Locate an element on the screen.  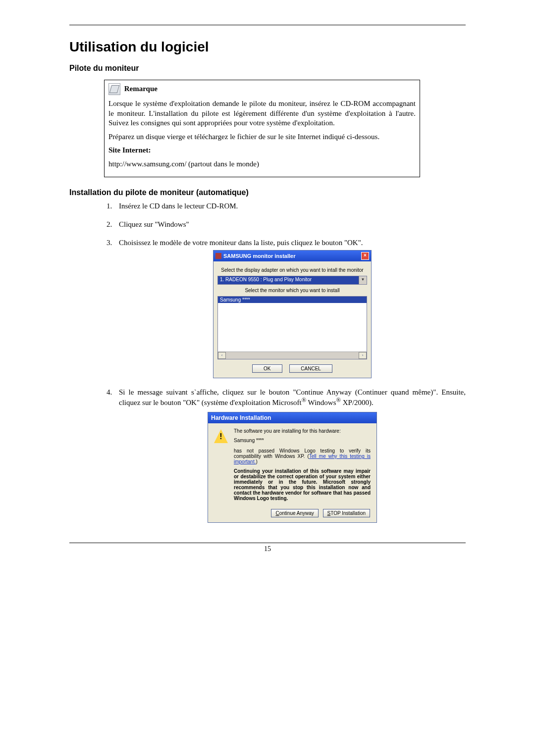
top-rule is located at coordinates (268, 25).